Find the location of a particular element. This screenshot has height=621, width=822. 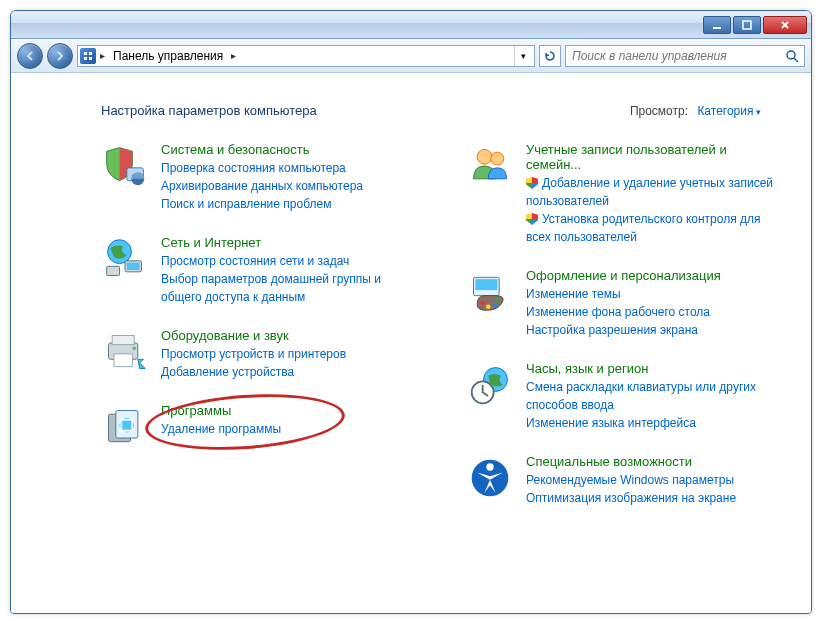

maximize-button is located at coordinates (747, 25).